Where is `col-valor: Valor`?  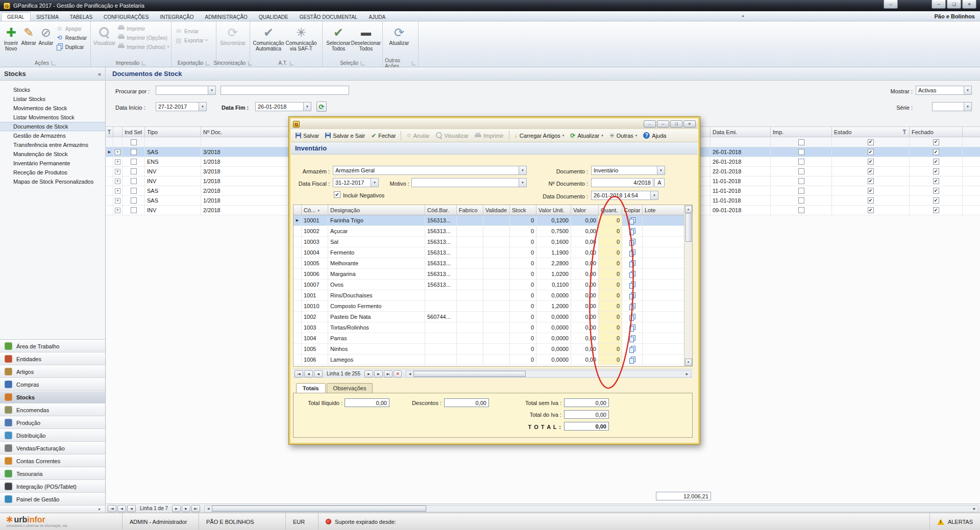 col-valor: Valor is located at coordinates (585, 210).